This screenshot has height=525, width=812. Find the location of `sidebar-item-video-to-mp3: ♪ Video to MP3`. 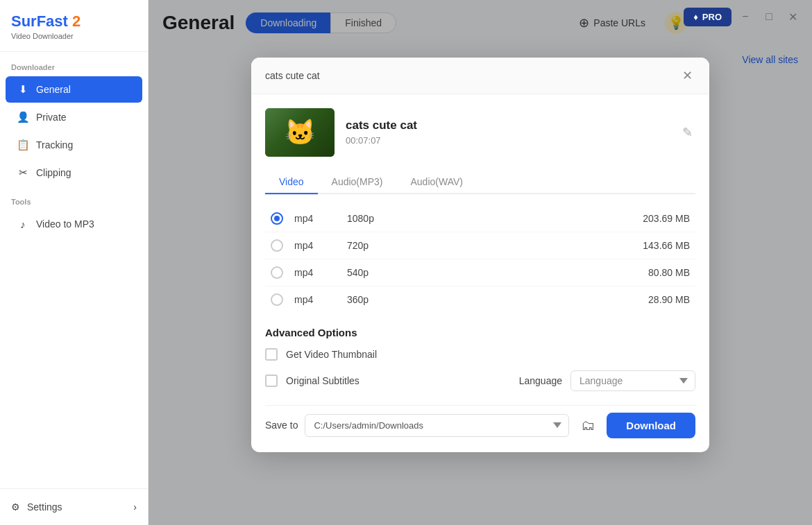

sidebar-item-video-to-mp3: ♪ Video to MP3 is located at coordinates (74, 224).